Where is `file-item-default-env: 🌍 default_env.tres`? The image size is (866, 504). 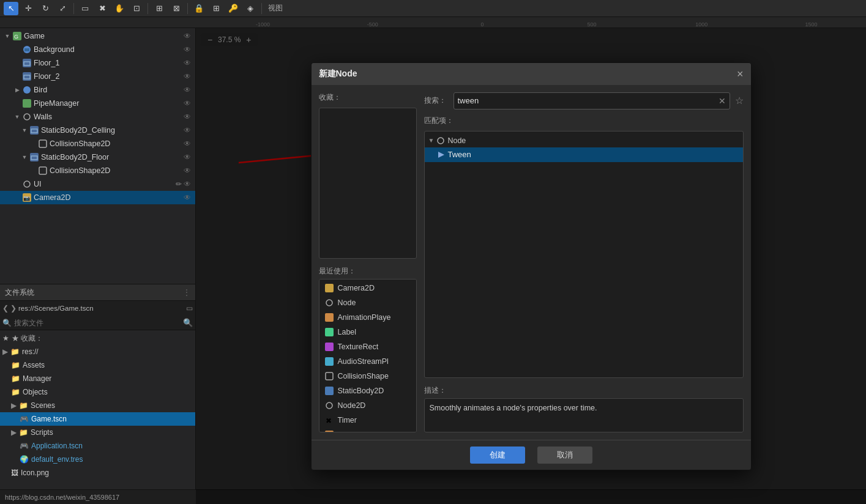
file-item-default-env: 🌍 default_env.tres is located at coordinates (98, 459).